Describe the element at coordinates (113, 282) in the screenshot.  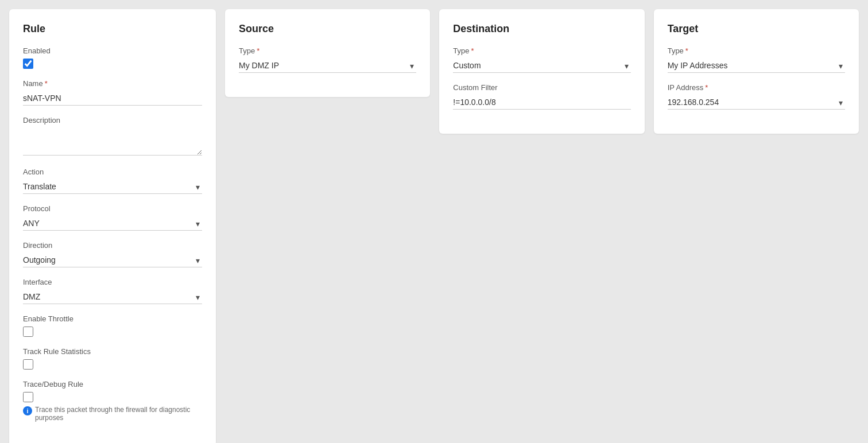
I see `interface-label: Interface` at that location.